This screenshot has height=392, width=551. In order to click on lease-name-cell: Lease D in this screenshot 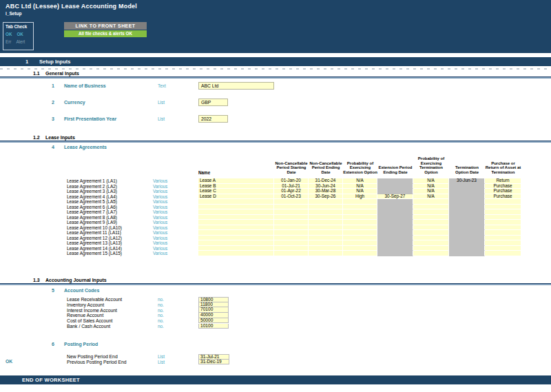, I will do `click(236, 197)`.